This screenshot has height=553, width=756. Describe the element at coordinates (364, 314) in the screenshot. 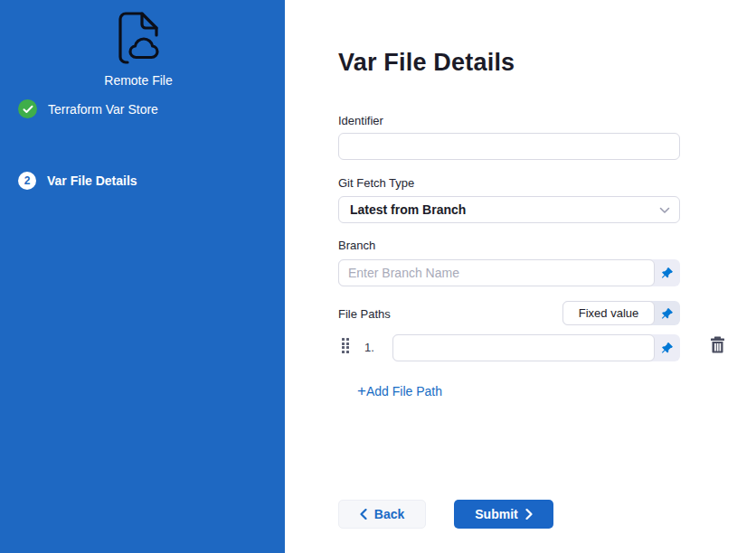

I see `file-paths-label: File Paths` at that location.